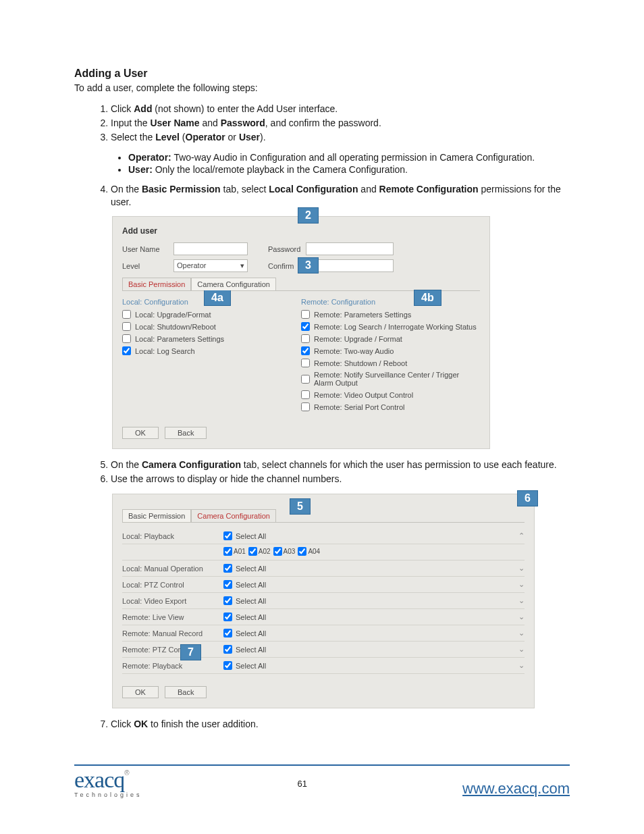 This screenshot has width=644, height=834. I want to click on tab-basic-permission-2: Basic Permission, so click(157, 516).